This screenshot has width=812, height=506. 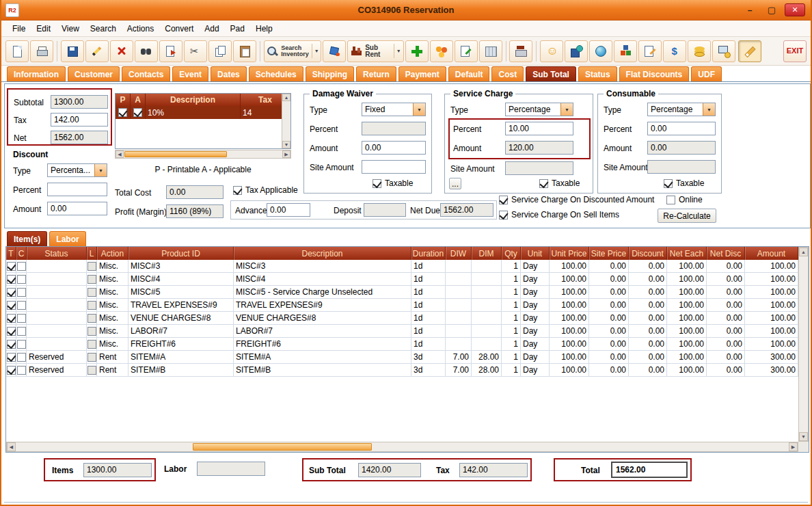 What do you see at coordinates (671, 200) in the screenshot?
I see `online-checkbox` at bounding box center [671, 200].